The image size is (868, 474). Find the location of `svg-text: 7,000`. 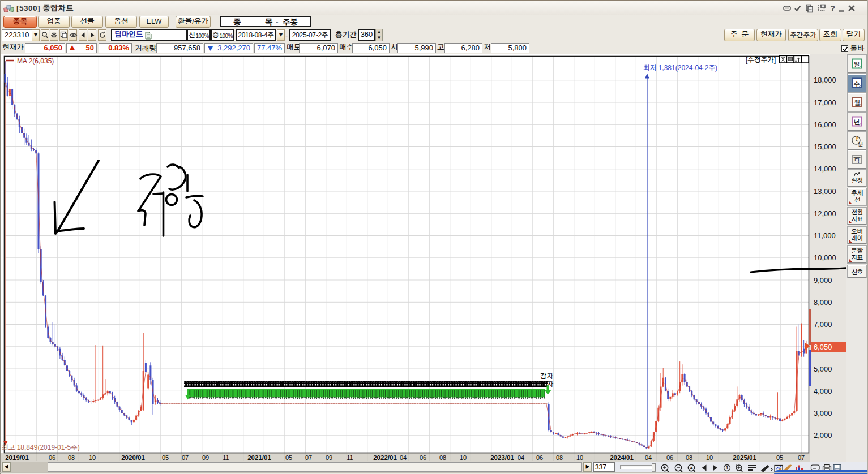

svg-text: 7,000 is located at coordinates (823, 325).